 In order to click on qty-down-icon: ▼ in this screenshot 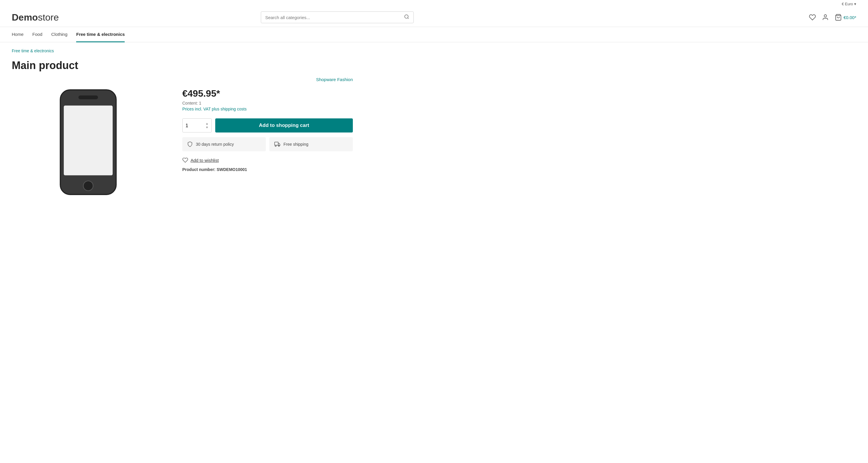, I will do `click(207, 127)`.